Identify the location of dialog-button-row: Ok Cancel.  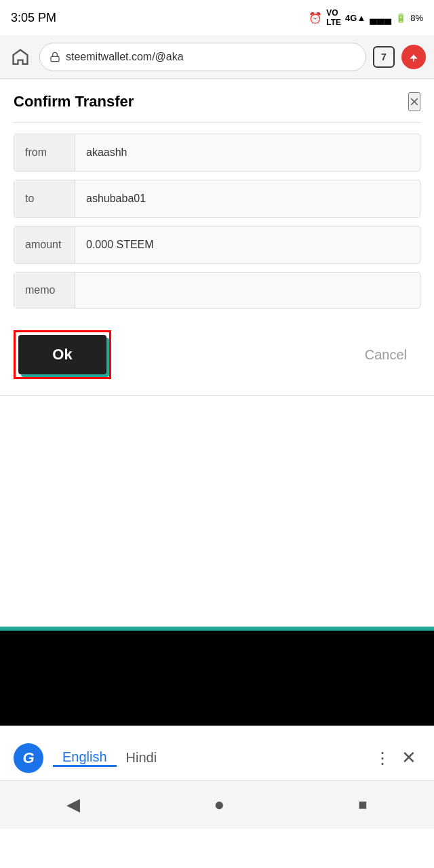
(217, 357).